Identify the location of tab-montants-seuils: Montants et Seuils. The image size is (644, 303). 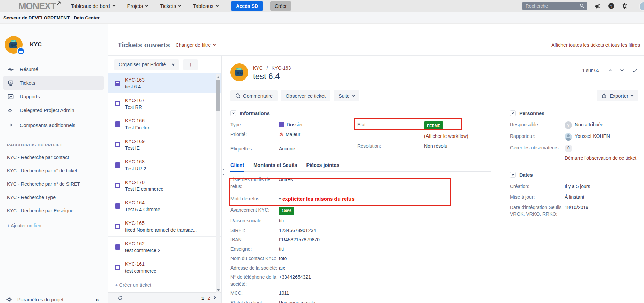
(275, 167).